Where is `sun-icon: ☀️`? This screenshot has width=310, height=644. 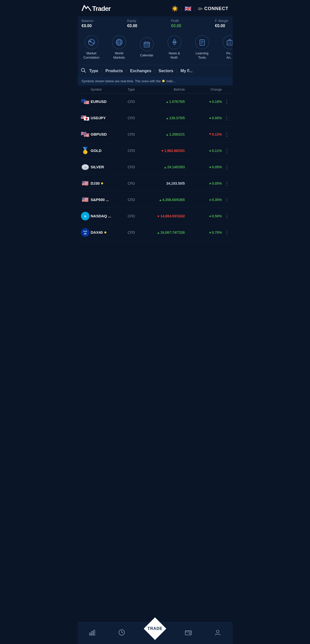
sun-icon: ☀️ is located at coordinates (175, 9).